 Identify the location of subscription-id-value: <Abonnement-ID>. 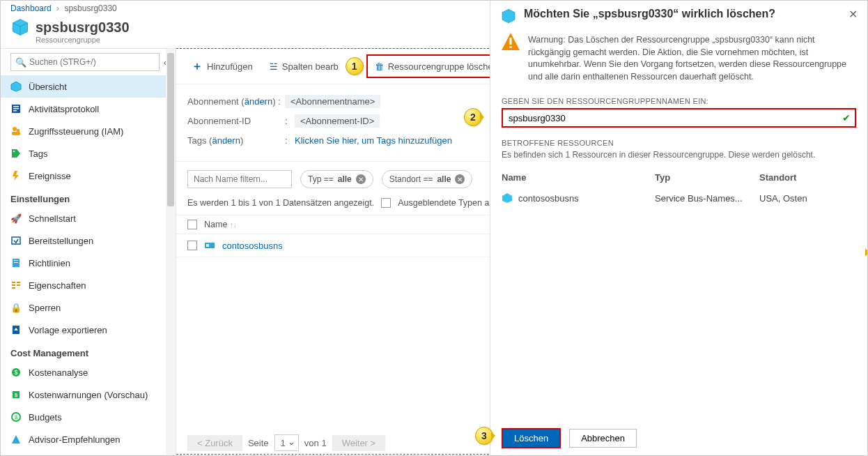
(337, 121).